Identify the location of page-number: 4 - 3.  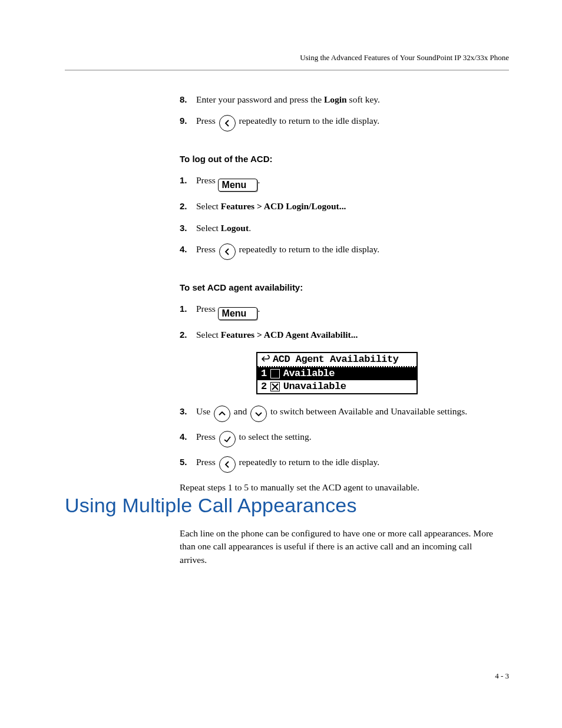
(502, 676).